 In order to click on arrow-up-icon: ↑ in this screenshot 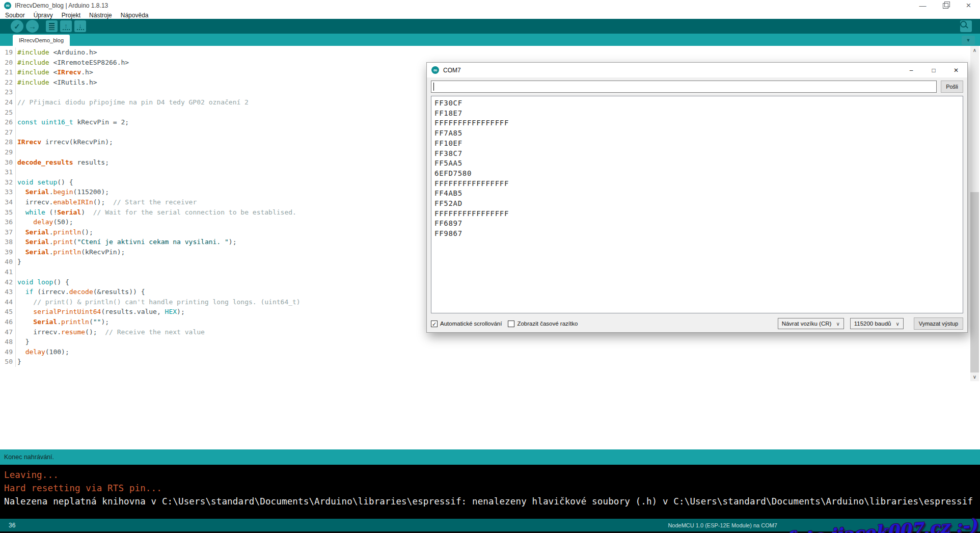, I will do `click(66, 26)`.